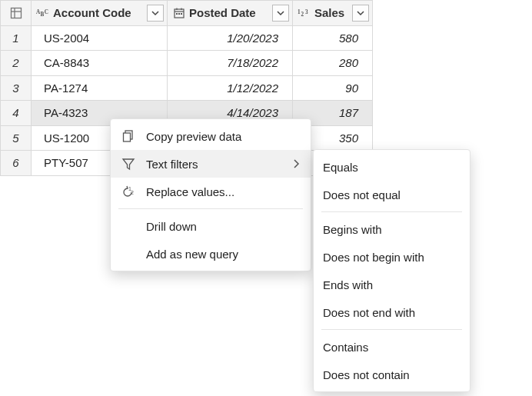  What do you see at coordinates (16, 163) in the screenshot?
I see `row-number: 6` at bounding box center [16, 163].